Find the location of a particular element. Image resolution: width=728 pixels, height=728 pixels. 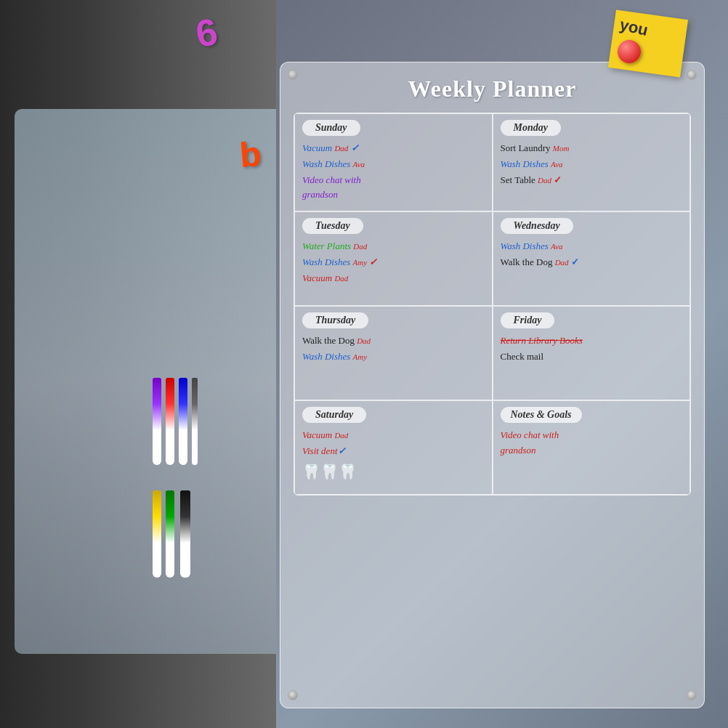

task-sunday-2: Wash Dishes Ava is located at coordinates (394, 164).